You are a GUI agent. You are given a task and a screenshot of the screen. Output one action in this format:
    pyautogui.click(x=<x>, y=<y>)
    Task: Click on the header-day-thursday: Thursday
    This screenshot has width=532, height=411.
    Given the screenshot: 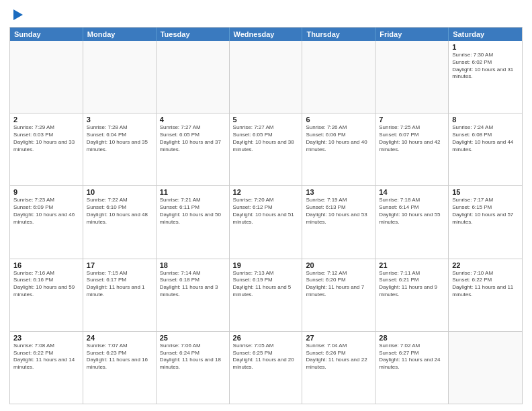 What is the action you would take?
    pyautogui.click(x=339, y=34)
    